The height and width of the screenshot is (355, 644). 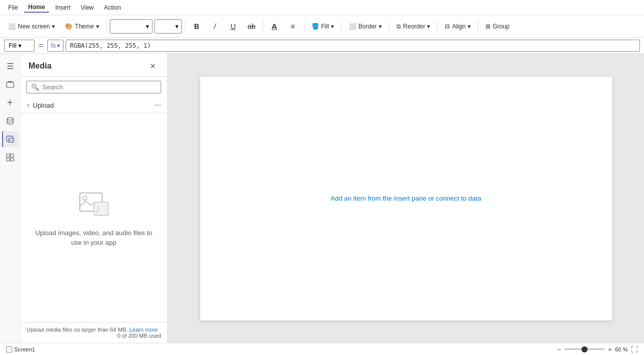 What do you see at coordinates (37, 8) in the screenshot?
I see `menu-home: Home` at bounding box center [37, 8].